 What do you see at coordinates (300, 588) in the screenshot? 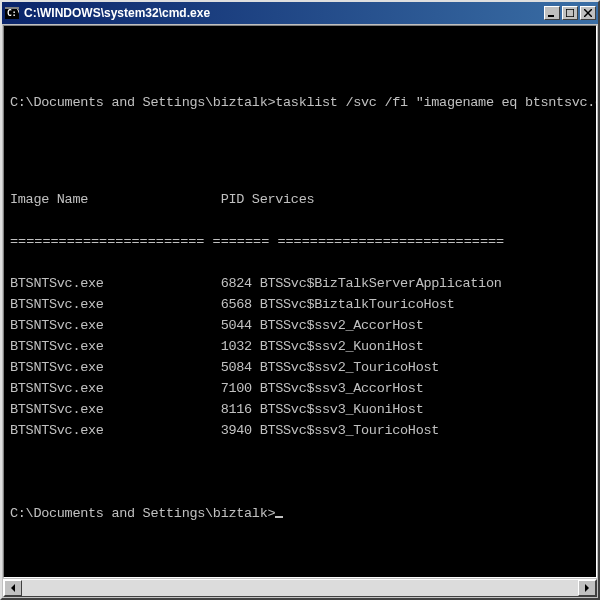
I see `horizontal-scrollbar` at bounding box center [300, 588].